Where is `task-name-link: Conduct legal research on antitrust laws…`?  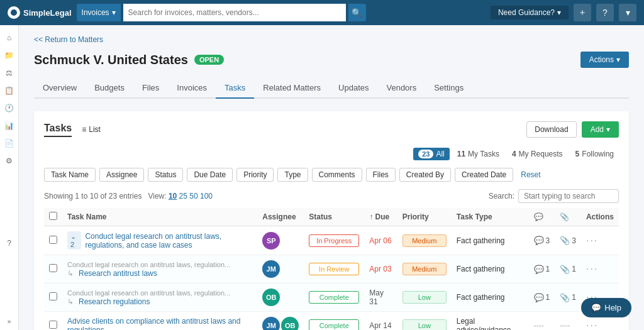 task-name-link: Conduct legal research on antitrust laws… is located at coordinates (169, 241).